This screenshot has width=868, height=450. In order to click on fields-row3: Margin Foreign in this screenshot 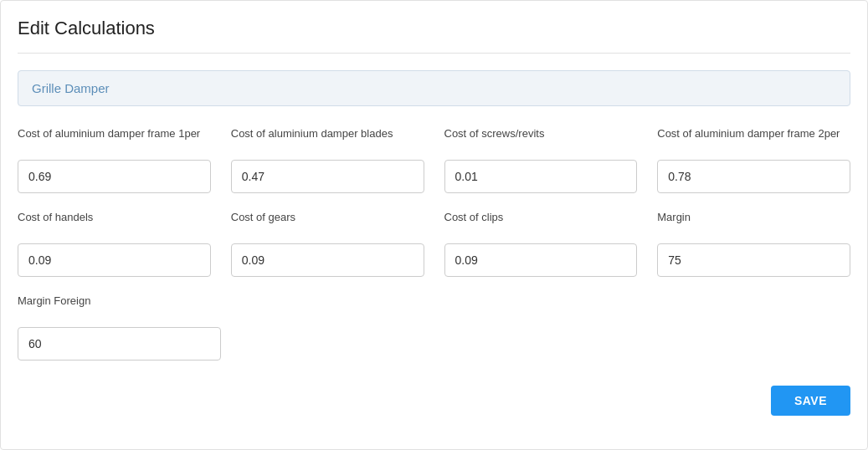, I will do `click(434, 327)`.